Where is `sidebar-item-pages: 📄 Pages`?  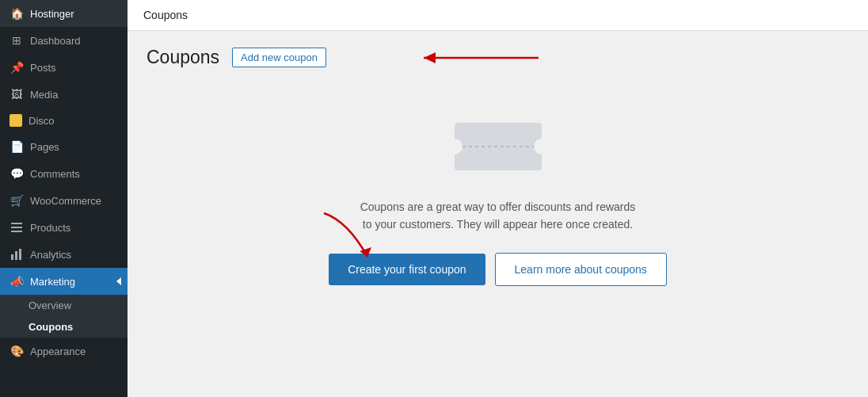 sidebar-item-pages: 📄 Pages is located at coordinates (63, 147).